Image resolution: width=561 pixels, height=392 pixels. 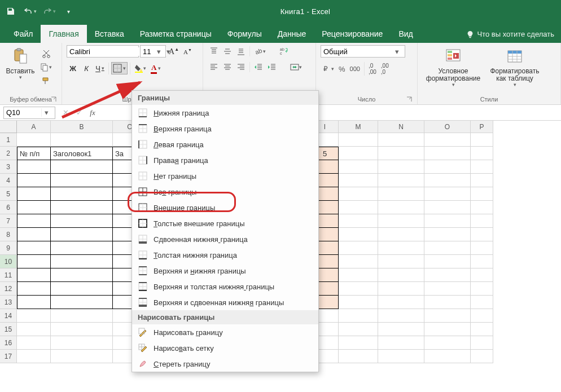 I want to click on name-box: ▾, so click(x=29, y=113).